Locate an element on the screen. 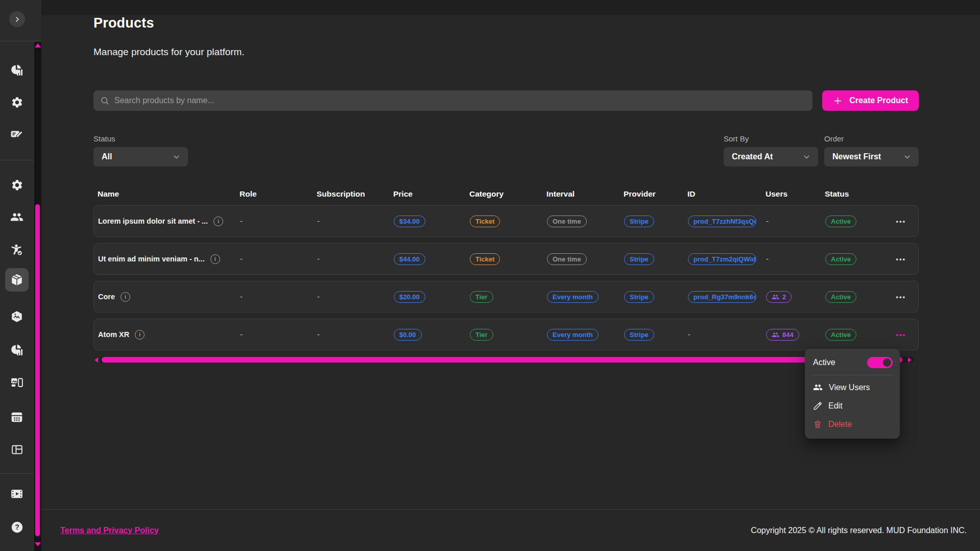  cell-id: - is located at coordinates (727, 334).